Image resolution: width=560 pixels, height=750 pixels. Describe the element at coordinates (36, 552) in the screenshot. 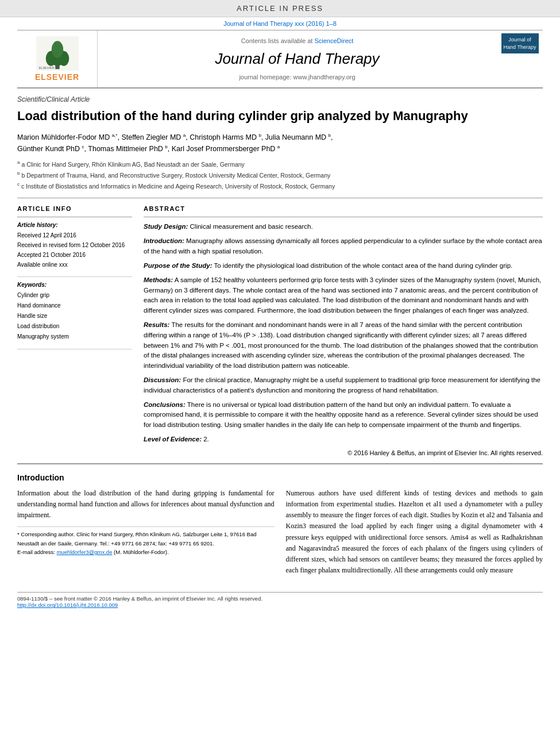

I see `email-label: E-mail address:` at that location.